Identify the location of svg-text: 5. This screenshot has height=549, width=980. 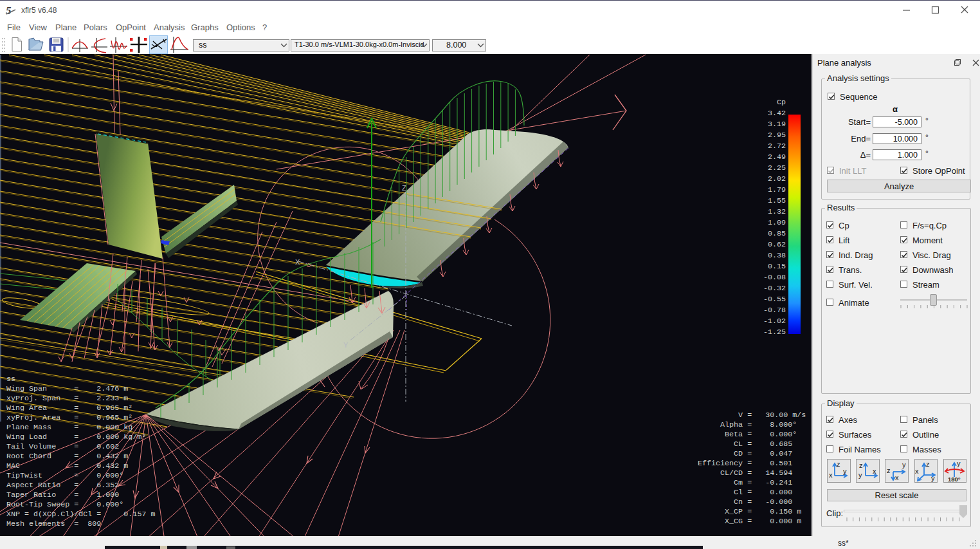
(9, 10).